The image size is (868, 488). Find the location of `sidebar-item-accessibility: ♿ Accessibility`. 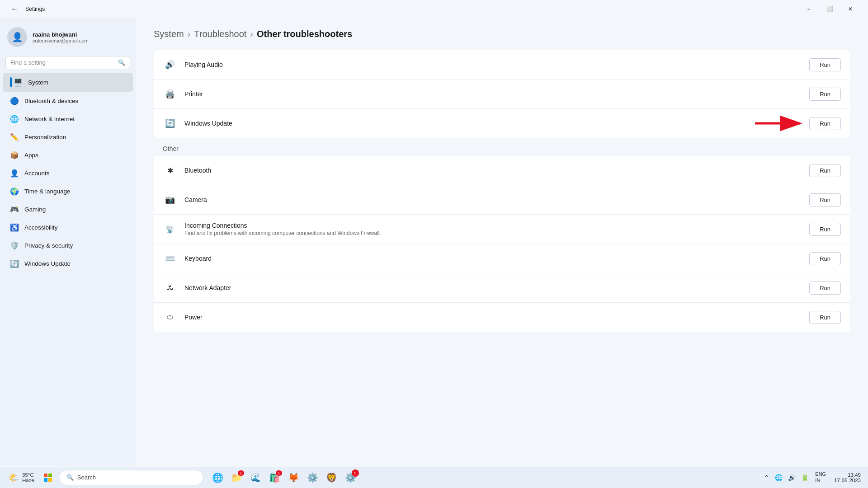

sidebar-item-accessibility: ♿ Accessibility is located at coordinates (68, 227).